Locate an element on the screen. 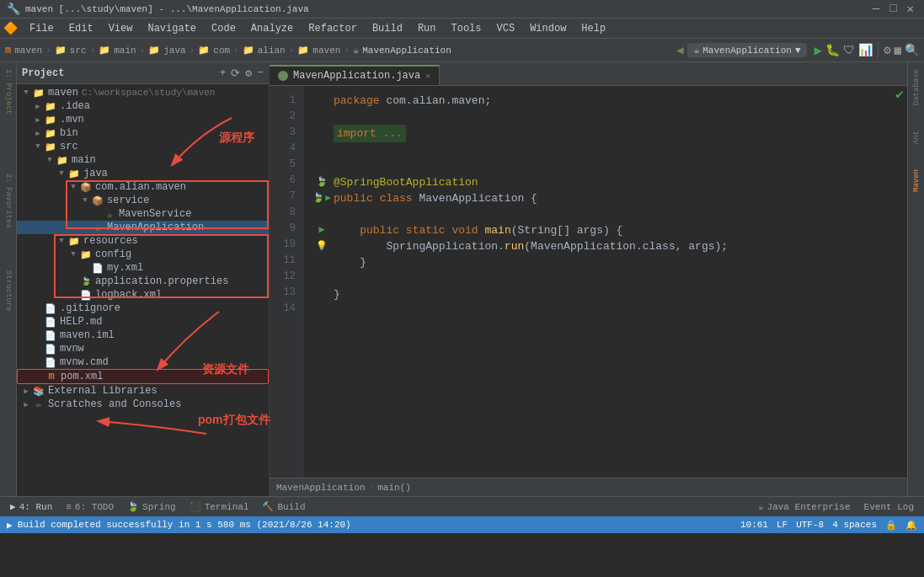 Image resolution: width=924 pixels, height=577 pixels. close-button: ✕ is located at coordinates (911, 8).